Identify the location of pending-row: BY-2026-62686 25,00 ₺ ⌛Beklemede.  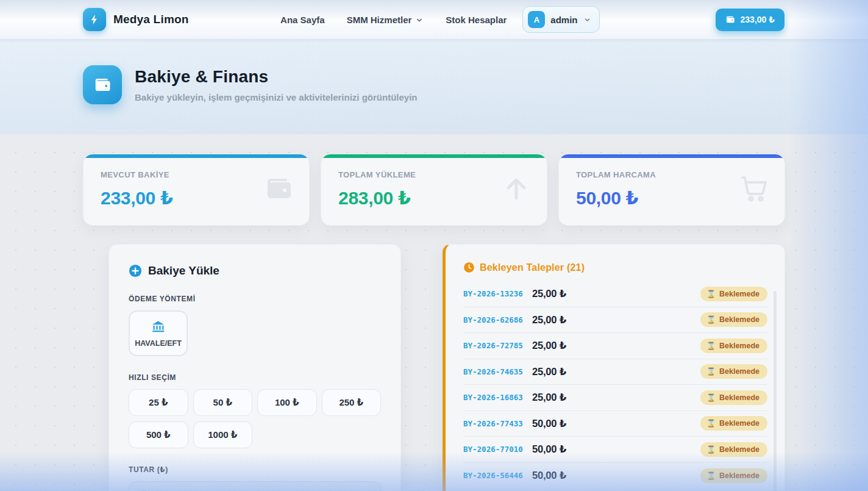
(616, 321).